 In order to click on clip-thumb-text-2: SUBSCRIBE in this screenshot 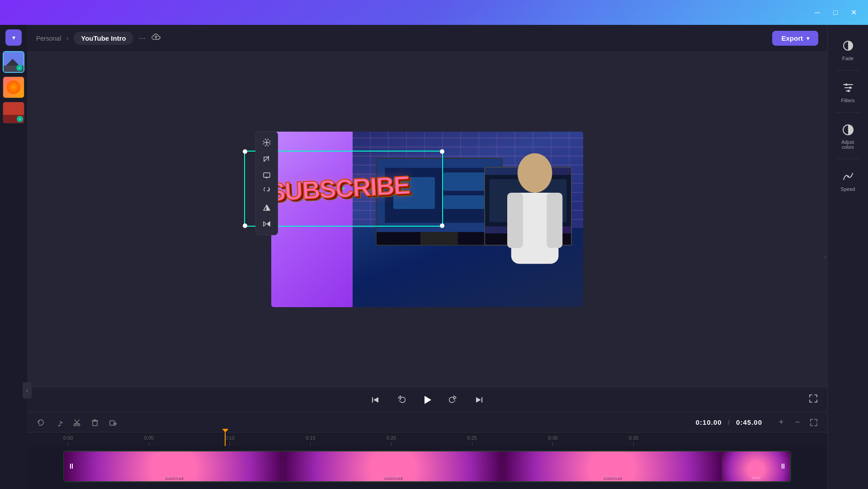, I will do `click(392, 478)`.